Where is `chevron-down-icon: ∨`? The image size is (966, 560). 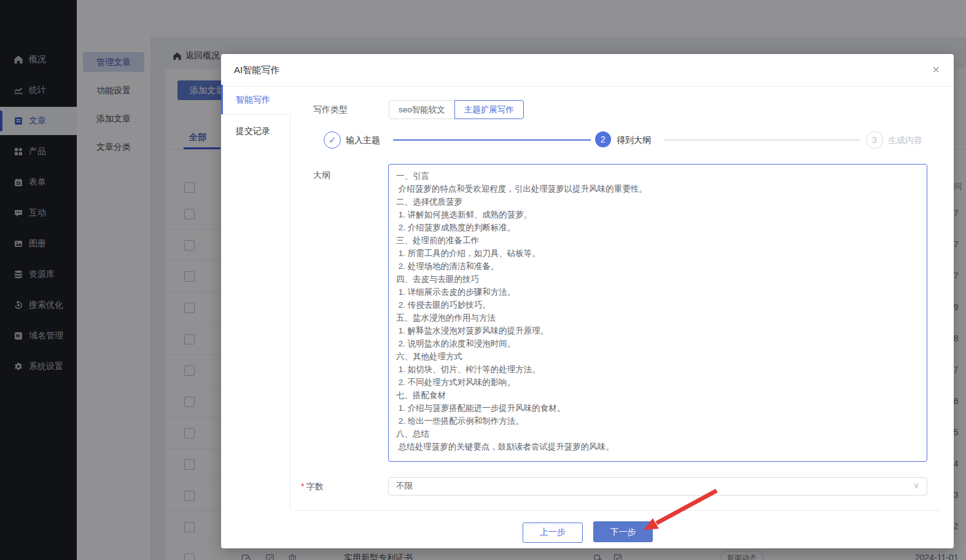 chevron-down-icon: ∨ is located at coordinates (916, 485).